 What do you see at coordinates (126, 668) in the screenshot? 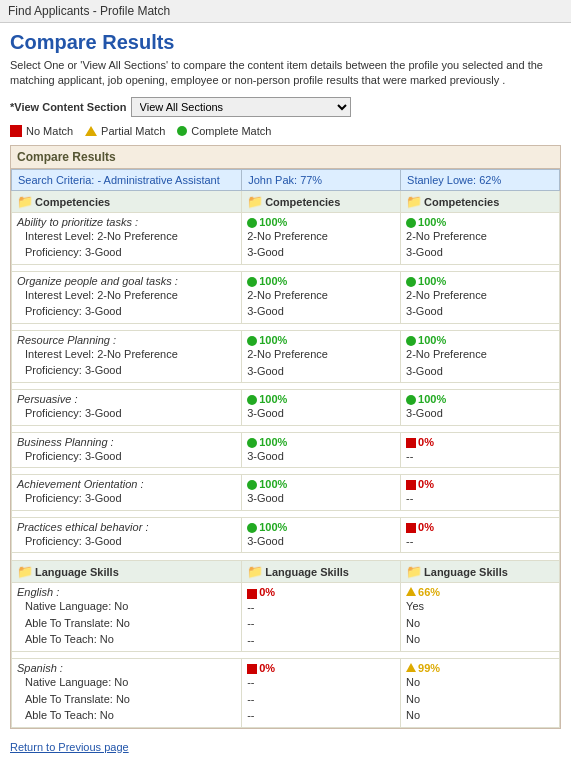
I see `criteria-name: Spanish :` at bounding box center [126, 668].